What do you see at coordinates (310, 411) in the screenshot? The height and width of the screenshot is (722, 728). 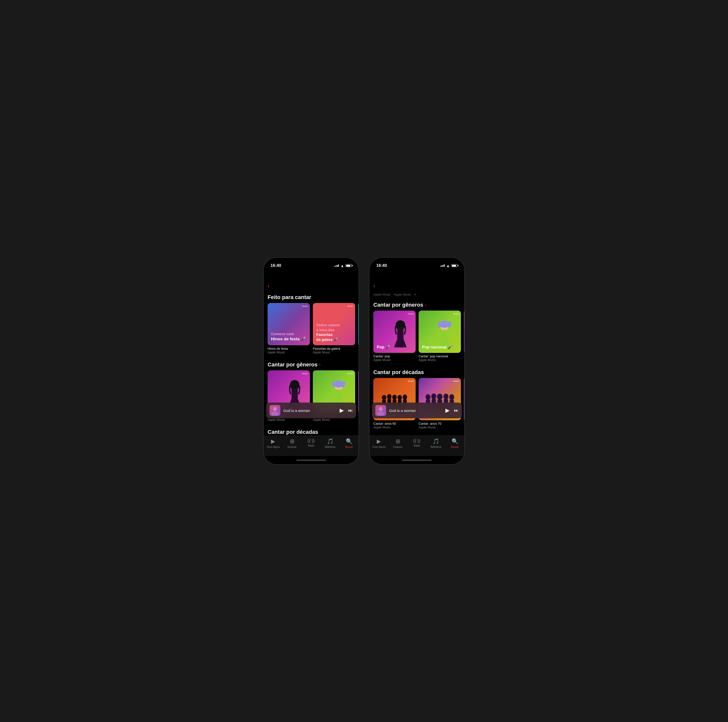 I see `np-title-1: God is a woman` at bounding box center [310, 411].